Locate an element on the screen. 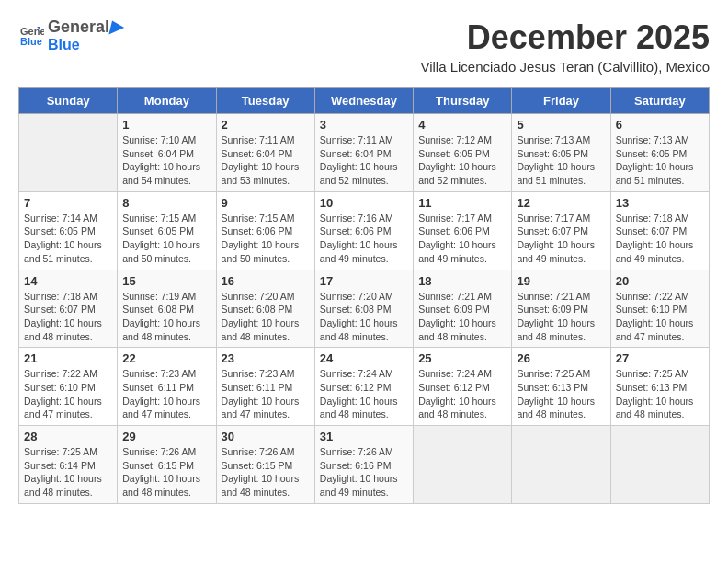 This screenshot has width=728, height=563. calendar-cell-w3d2: 23Sunrise: 7:23 AMSunset: 6:11 PMDayligh… is located at coordinates (265, 386).